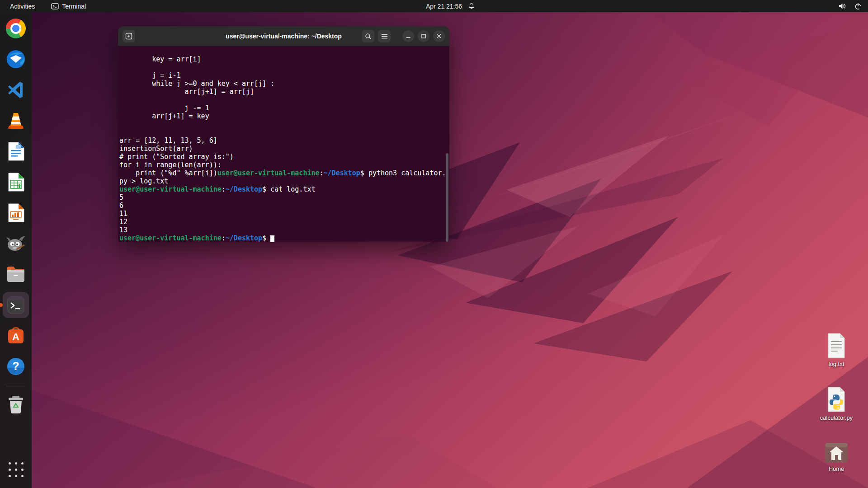 Image resolution: width=868 pixels, height=488 pixels. Describe the element at coordinates (156, 149) in the screenshot. I see `terminal-text-segment: insertionSort(arr)` at that location.